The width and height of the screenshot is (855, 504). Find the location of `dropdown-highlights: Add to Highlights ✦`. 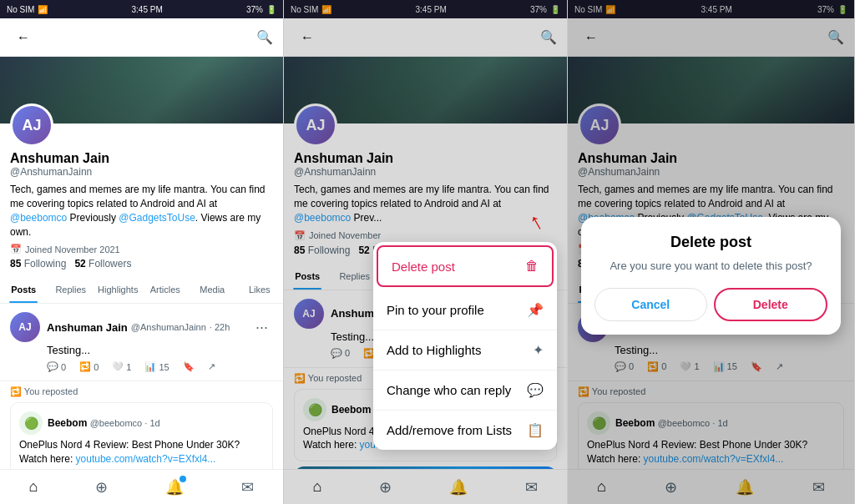

dropdown-highlights: Add to Highlights ✦ is located at coordinates (465, 350).